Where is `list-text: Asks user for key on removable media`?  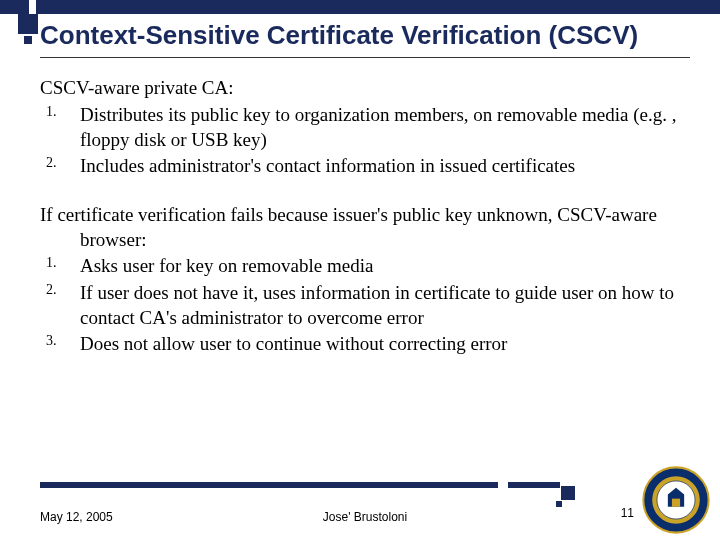 list-text: Asks user for key on removable media is located at coordinates (226, 266).